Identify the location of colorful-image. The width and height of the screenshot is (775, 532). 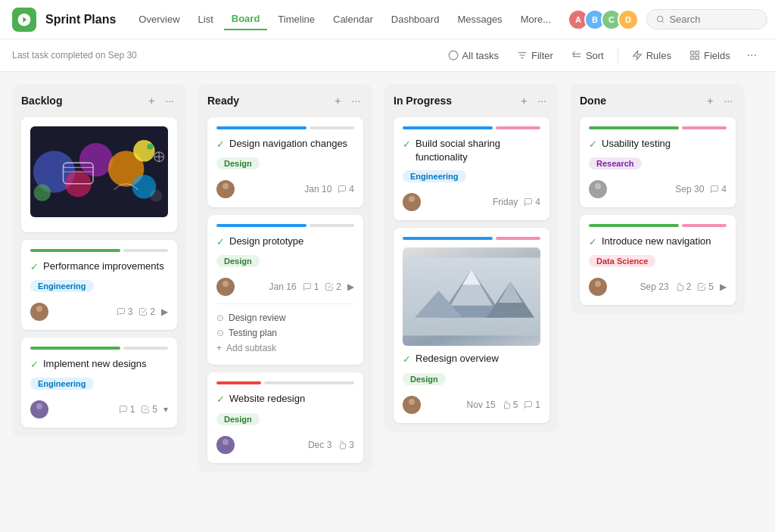
(99, 172).